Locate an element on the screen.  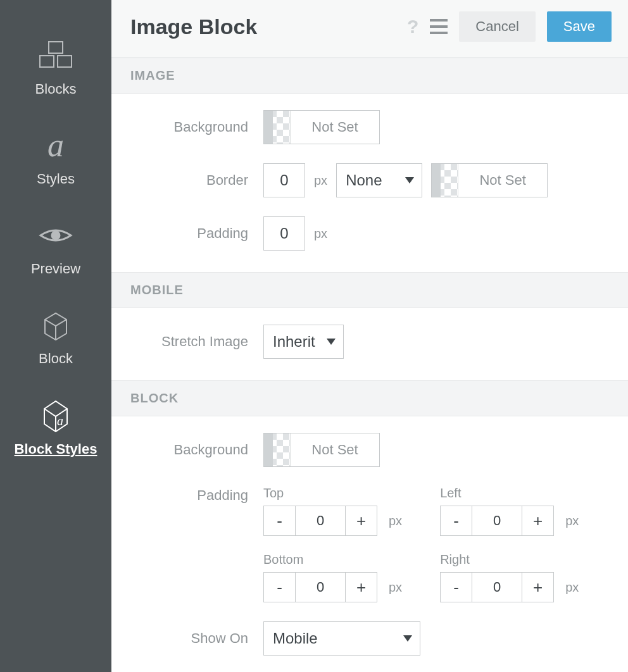
padding-bottom-decrement: - is located at coordinates (280, 587).